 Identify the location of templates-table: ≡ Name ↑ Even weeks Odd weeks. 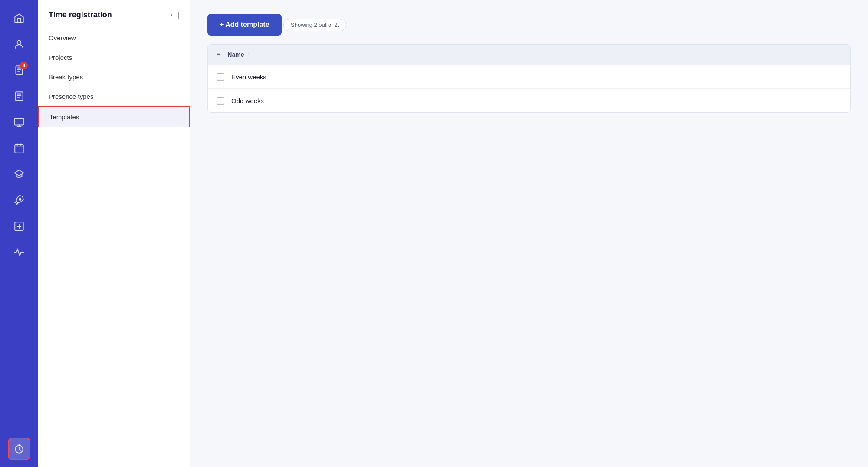
(529, 78).